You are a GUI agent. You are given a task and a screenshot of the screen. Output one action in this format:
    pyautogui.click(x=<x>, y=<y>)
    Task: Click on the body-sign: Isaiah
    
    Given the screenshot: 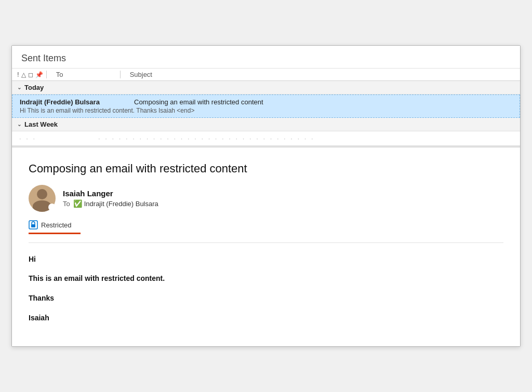 What is the action you would take?
    pyautogui.click(x=266, y=318)
    